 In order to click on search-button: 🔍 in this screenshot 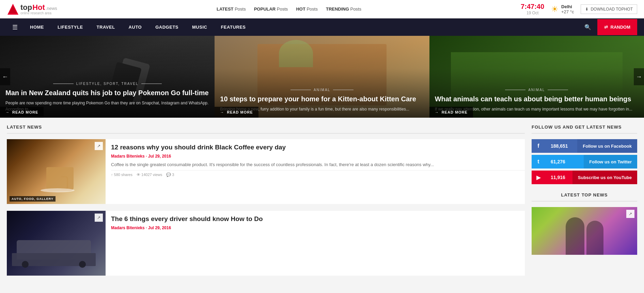, I will do `click(588, 27)`.